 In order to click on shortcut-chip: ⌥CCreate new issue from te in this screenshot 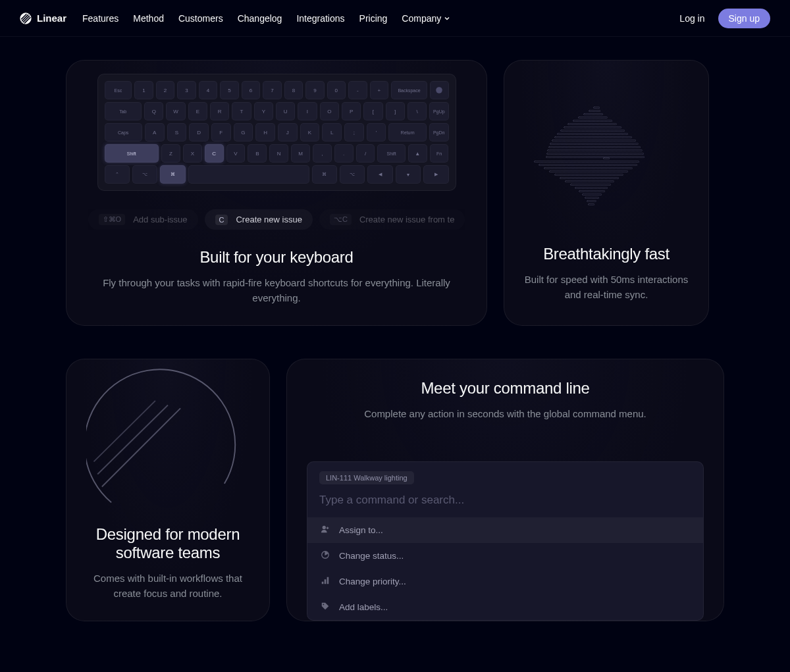, I will do `click(392, 220)`.